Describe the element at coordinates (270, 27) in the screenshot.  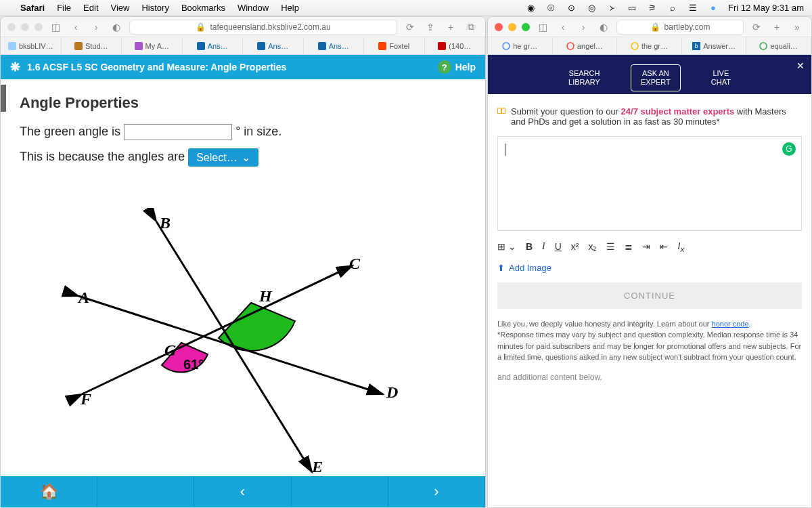
I see `url-text: tafequeensland.bksblive2.com.au` at that location.